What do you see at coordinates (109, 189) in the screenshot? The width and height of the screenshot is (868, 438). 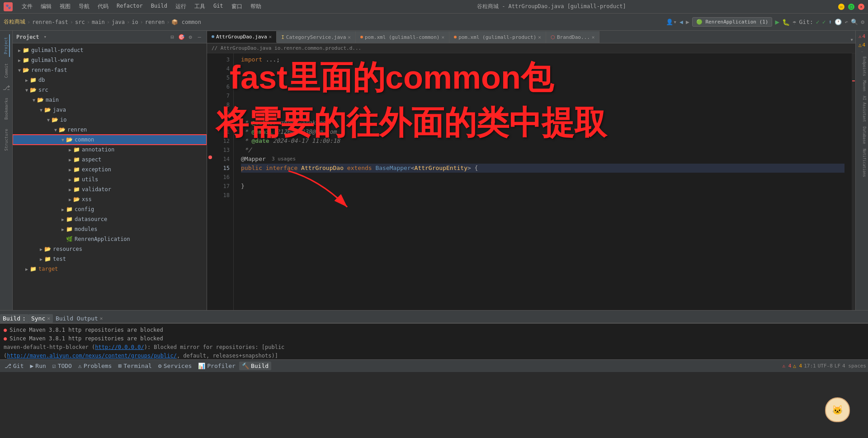 I see `tree-item-validator: ▶ 📁 validator` at bounding box center [109, 189].